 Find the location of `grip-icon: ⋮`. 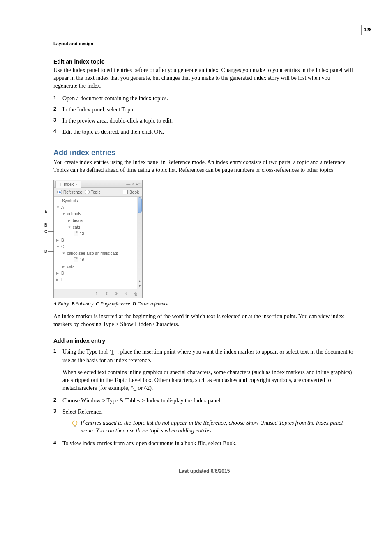

grip-icon: ⋮ is located at coordinates (60, 184).